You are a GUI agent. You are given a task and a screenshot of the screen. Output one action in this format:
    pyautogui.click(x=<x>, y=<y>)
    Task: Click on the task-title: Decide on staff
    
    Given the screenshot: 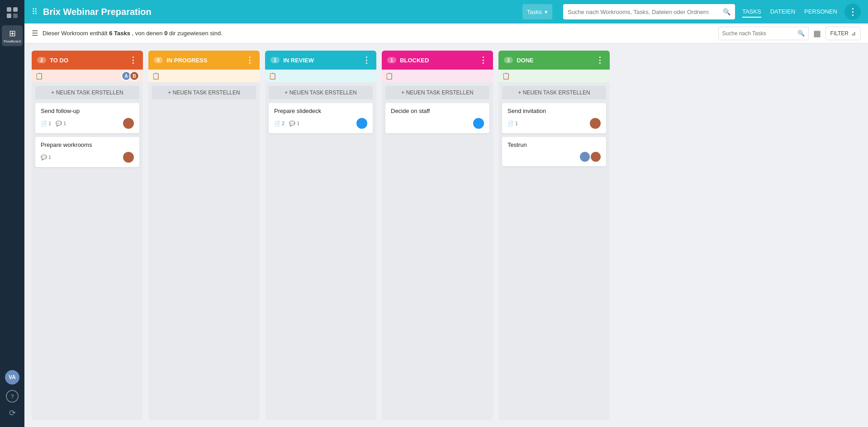 What is the action you would take?
    pyautogui.click(x=437, y=111)
    